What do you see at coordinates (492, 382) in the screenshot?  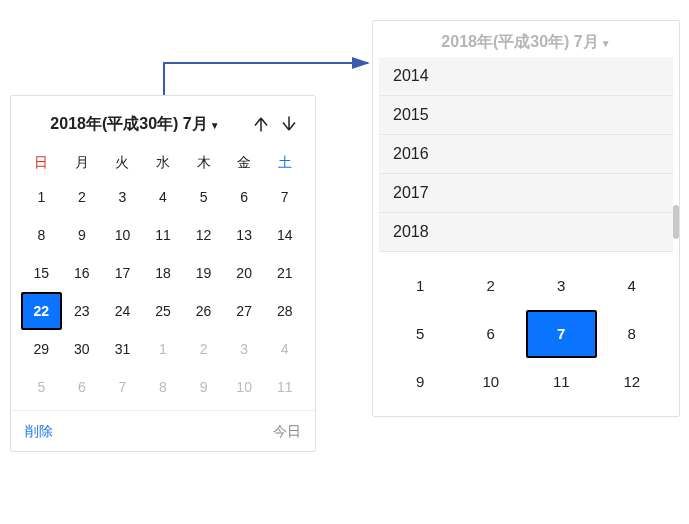 I see `month-cell: 10` at bounding box center [492, 382].